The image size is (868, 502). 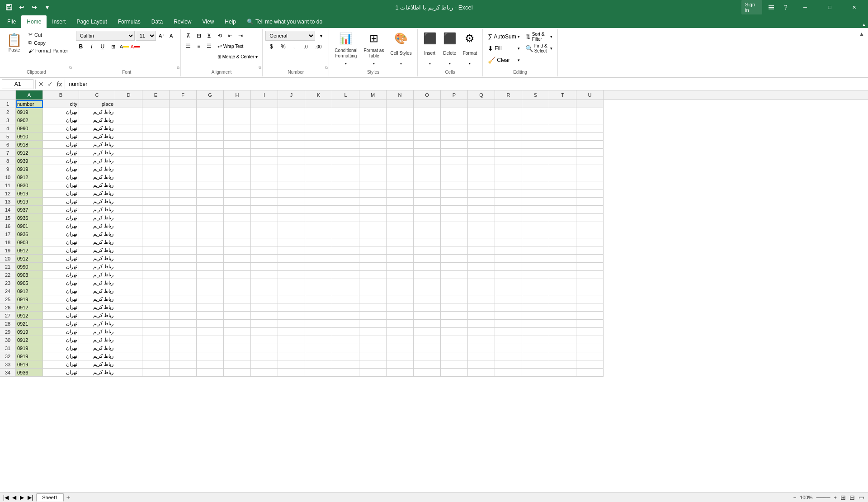 What do you see at coordinates (590, 153) in the screenshot?
I see `cell-U7` at bounding box center [590, 153].